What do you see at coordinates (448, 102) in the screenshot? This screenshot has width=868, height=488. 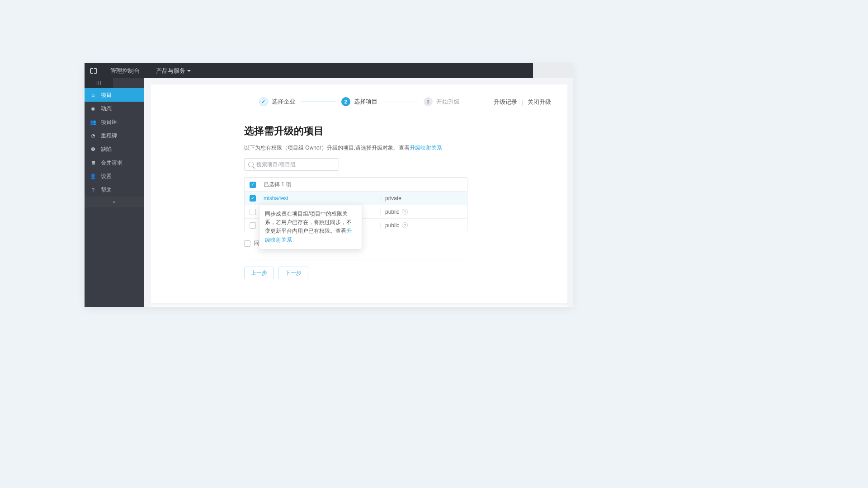 I see `step-label: 开始升级` at bounding box center [448, 102].